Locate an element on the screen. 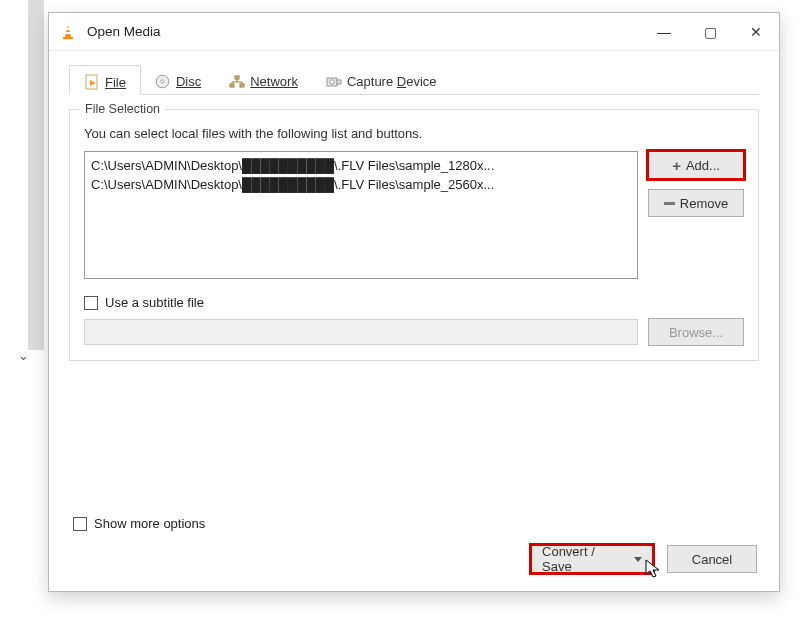 This screenshot has width=800, height=621. convert-save-button: Convert / Save is located at coordinates (592, 559).